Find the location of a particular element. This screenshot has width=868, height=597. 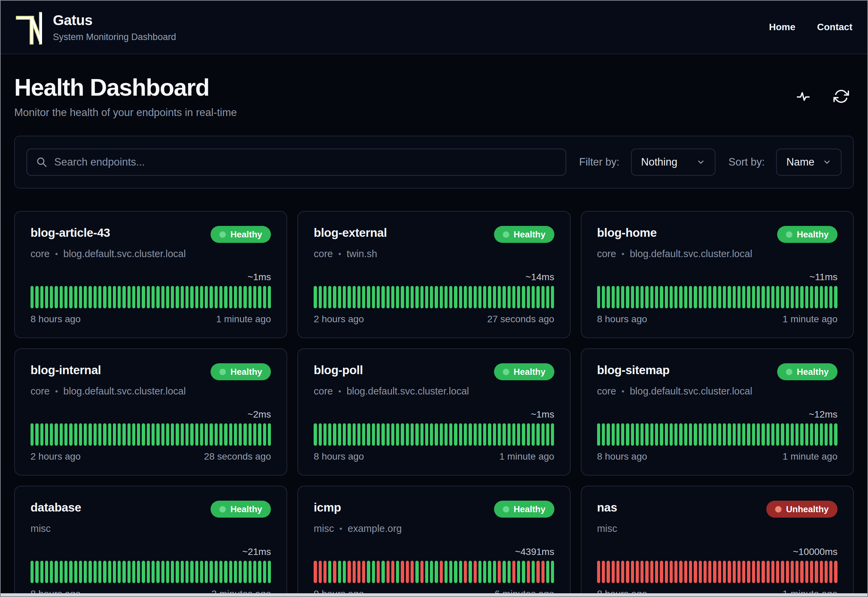

card-header: nas Unhealthy is located at coordinates (717, 509).